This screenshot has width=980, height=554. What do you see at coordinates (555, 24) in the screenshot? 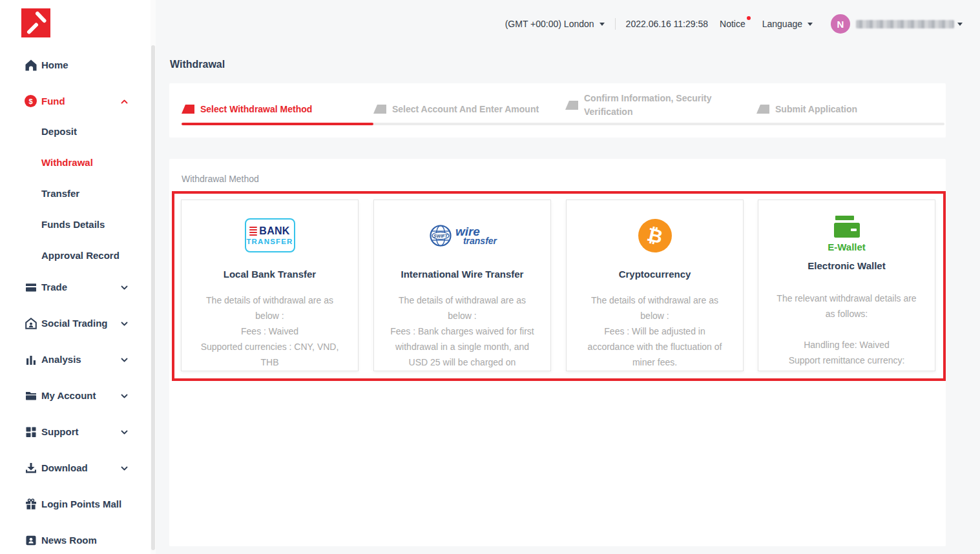
I see `timezone-selector: (GMT +00:00) London` at bounding box center [555, 24].